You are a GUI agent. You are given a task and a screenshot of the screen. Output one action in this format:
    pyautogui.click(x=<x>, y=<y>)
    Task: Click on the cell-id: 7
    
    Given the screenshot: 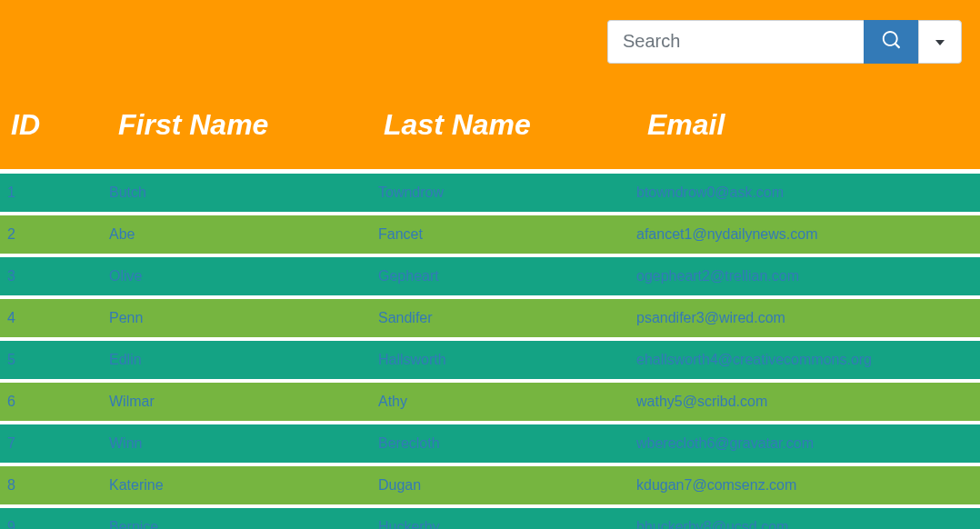 What is the action you would take?
    pyautogui.click(x=51, y=445)
    